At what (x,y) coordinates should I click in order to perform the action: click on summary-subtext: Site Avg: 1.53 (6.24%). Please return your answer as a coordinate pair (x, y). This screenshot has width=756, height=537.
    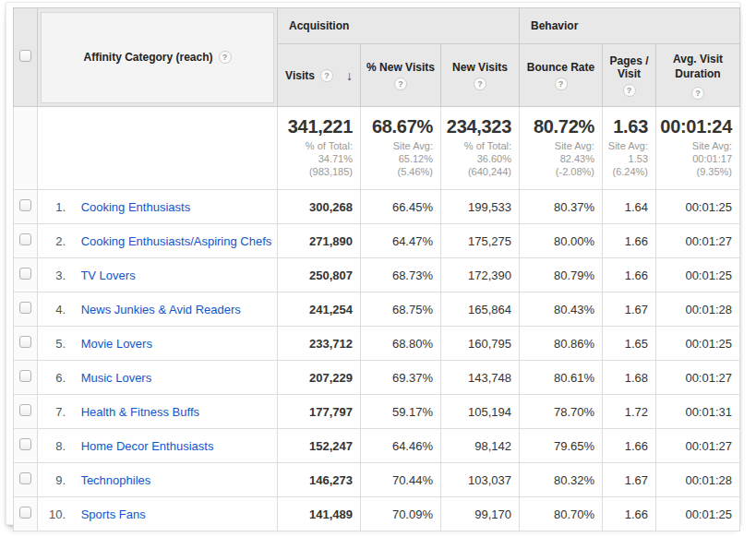
    Looking at the image, I should click on (626, 159).